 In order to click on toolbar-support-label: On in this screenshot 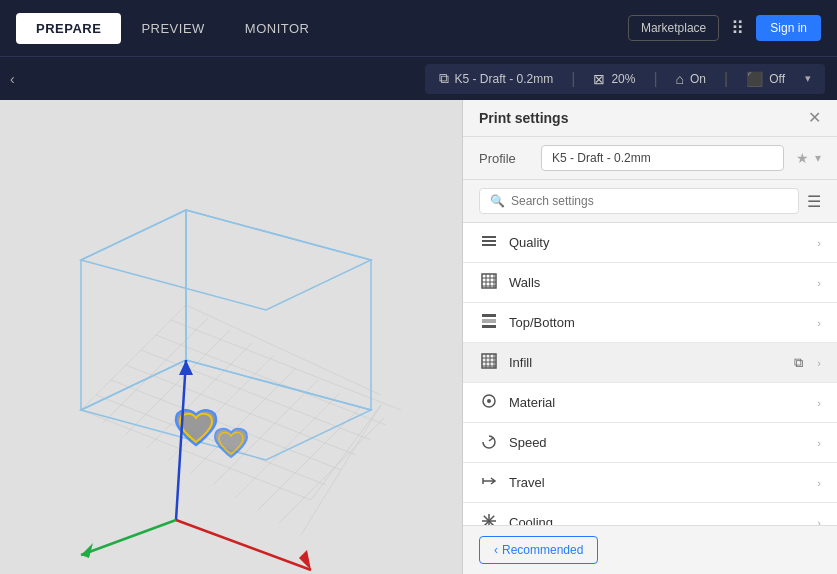, I will do `click(698, 79)`.